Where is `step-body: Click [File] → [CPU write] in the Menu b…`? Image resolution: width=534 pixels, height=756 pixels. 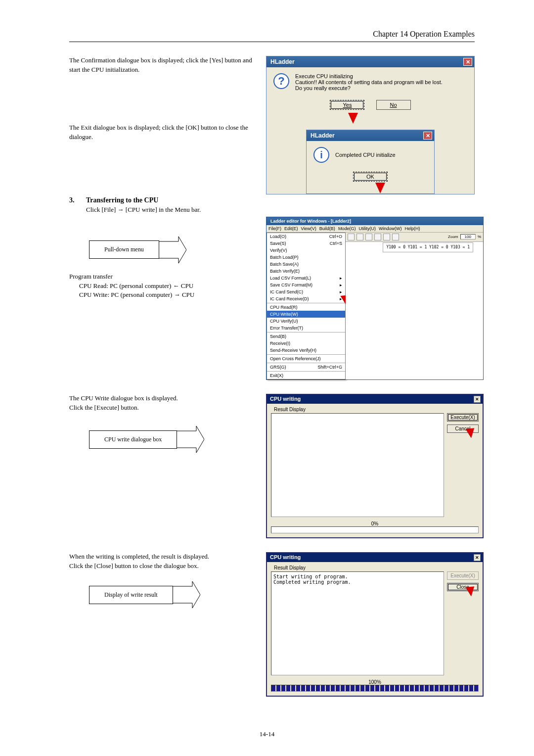 step-body: Click [File] → [CPU write] in the Menu b… is located at coordinates (143, 210).